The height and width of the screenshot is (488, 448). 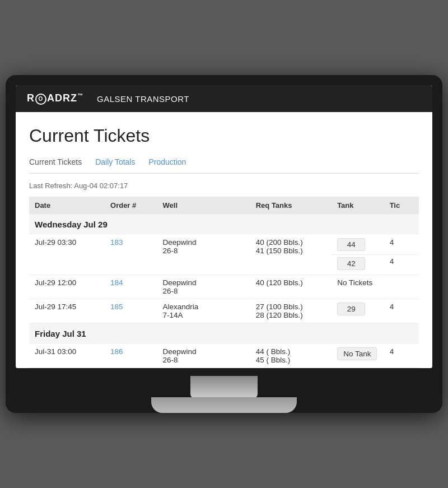 I want to click on tank-badge: 44, so click(x=351, y=244).